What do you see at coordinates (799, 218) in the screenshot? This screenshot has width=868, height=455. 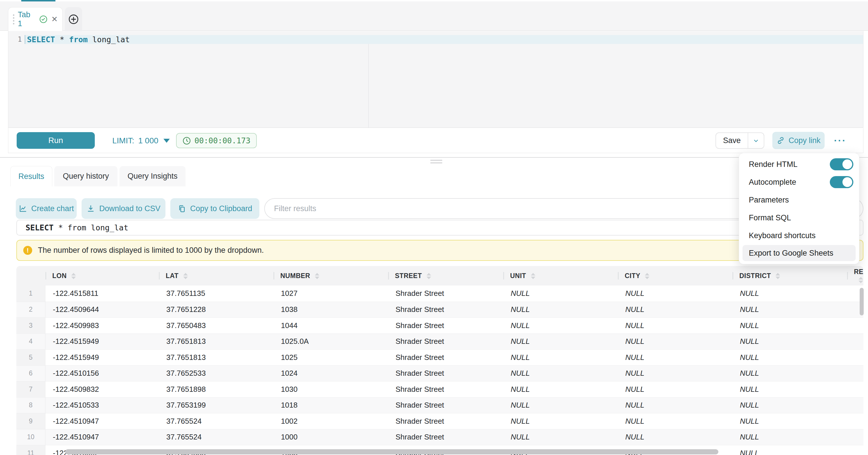 I see `menu-item-format-sql: Format SQL` at bounding box center [799, 218].